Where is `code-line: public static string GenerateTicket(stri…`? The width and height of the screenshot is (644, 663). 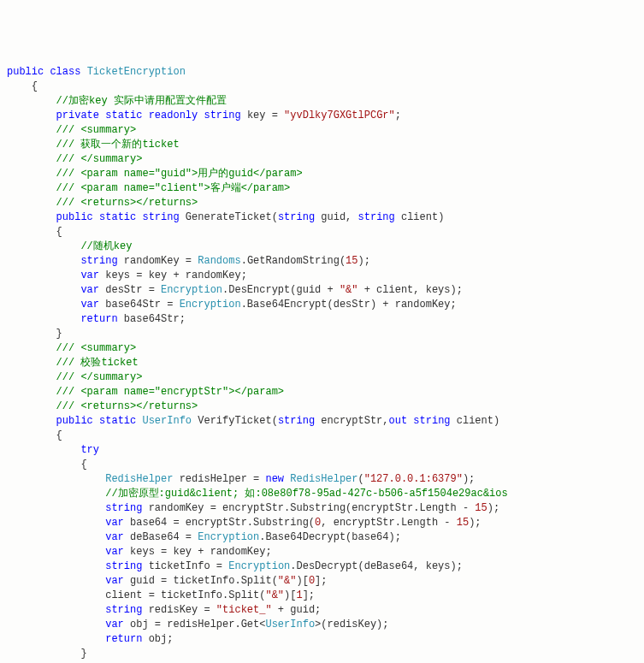
code-line: public static string GenerateTicket(stri… is located at coordinates (325, 217).